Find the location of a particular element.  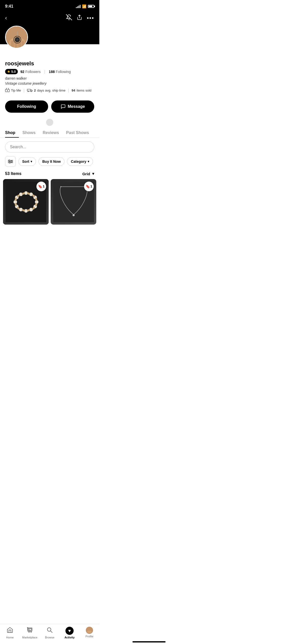

tab-shows: Shows is located at coordinates (29, 132).